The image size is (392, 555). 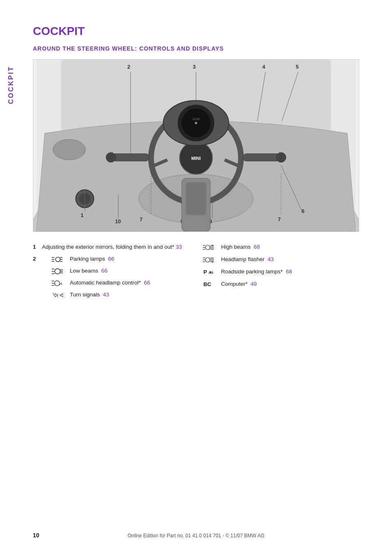 I want to click on svg-text: 3, so click(x=194, y=67).